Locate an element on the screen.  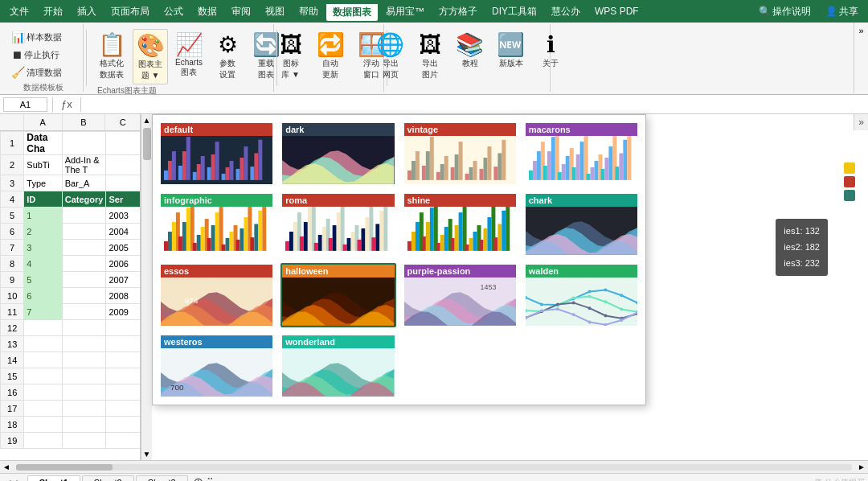
theme-item-halloween: halloween is located at coordinates (338, 295).